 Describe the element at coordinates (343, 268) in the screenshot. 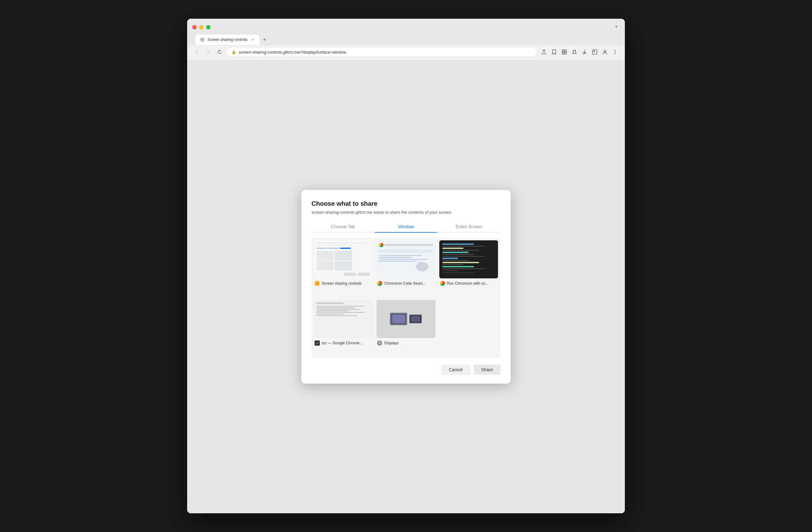

I see `window-item-1: Screen sharing controls` at that location.